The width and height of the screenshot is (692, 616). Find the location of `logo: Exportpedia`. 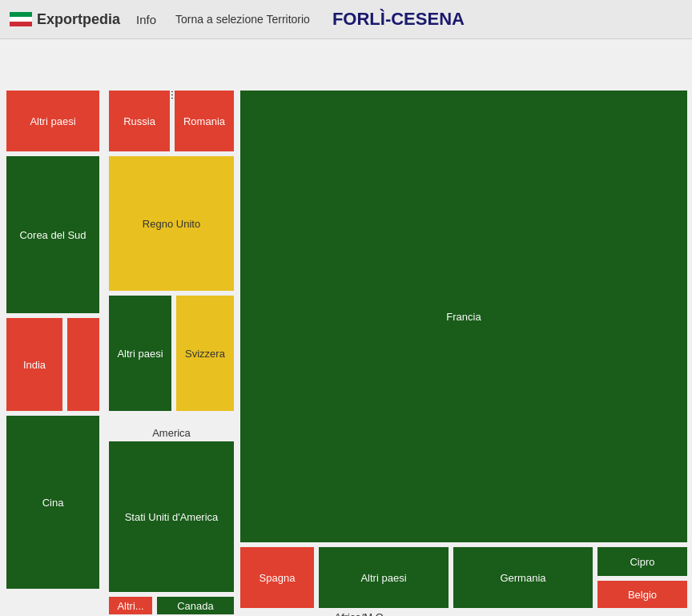

logo: Exportpedia is located at coordinates (65, 19).